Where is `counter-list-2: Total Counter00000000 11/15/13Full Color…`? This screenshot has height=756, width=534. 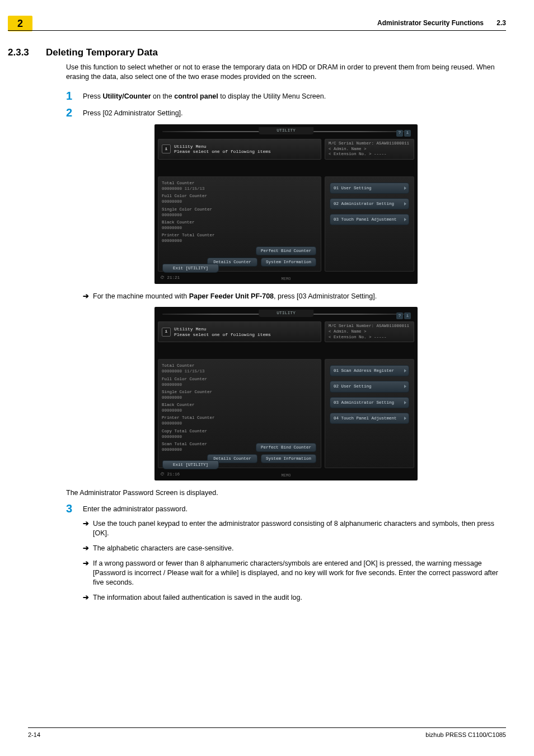
counter-list-2: Total Counter00000000 11/15/13Full Color… is located at coordinates (240, 408).